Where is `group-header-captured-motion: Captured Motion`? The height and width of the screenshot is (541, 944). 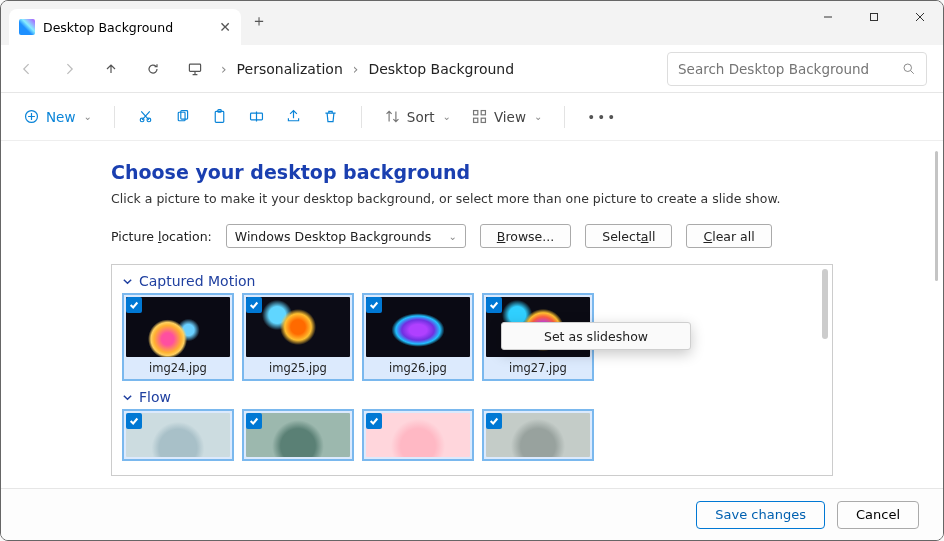 group-header-captured-motion: Captured Motion is located at coordinates (472, 279).